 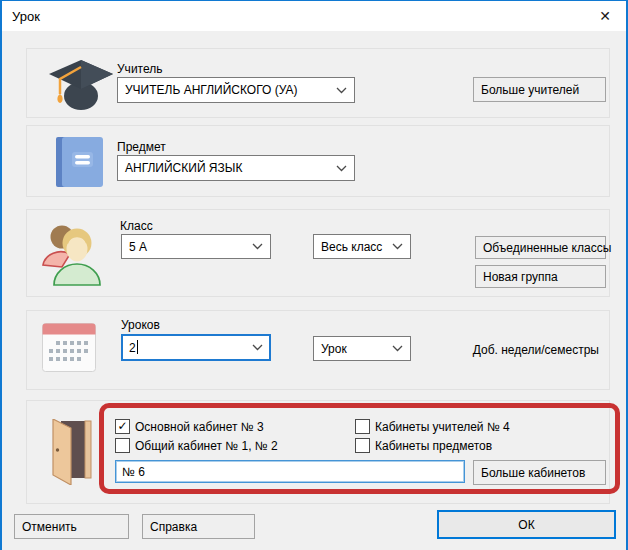 What do you see at coordinates (352, 247) in the screenshot?
I see `class-scope-value: Весь класс` at bounding box center [352, 247].